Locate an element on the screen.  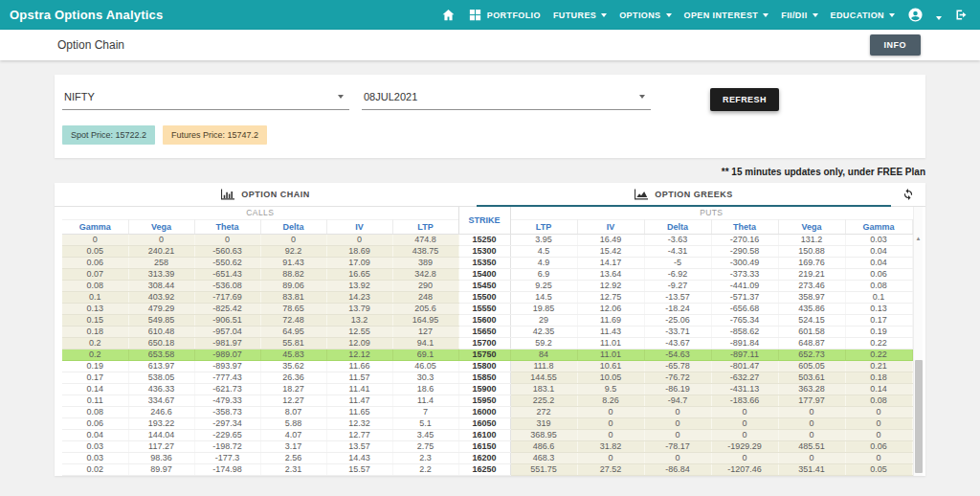
puts-delta-header: Delta is located at coordinates (678, 226).